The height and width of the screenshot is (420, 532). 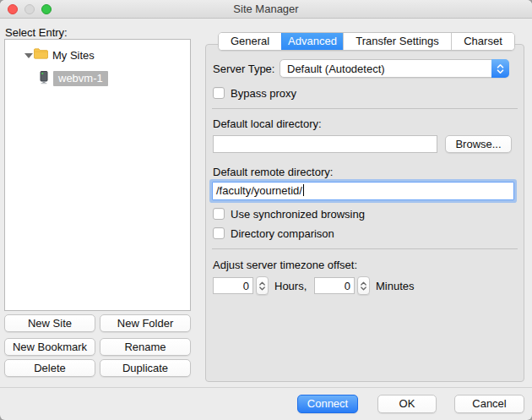 What do you see at coordinates (233, 286) in the screenshot?
I see `hours-input` at bounding box center [233, 286].